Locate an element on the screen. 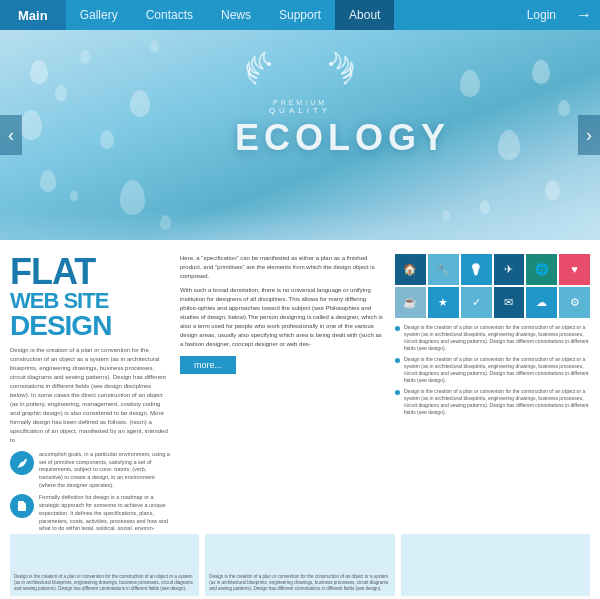 The image size is (600, 599). nav-item-gallery: Gallery is located at coordinates (99, 15).